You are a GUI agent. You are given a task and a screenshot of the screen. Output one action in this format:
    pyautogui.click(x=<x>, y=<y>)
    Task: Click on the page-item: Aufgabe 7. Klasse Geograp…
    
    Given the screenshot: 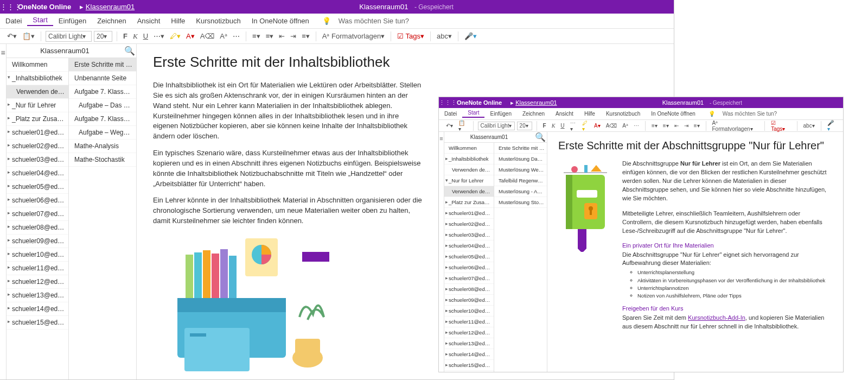 What is the action you would take?
    pyautogui.click(x=103, y=119)
    